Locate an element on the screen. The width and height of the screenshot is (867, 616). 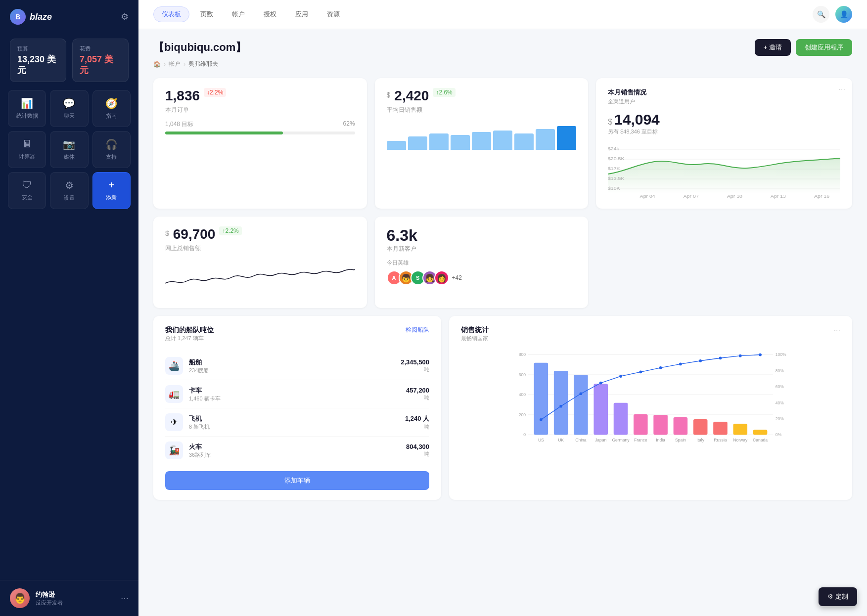
stats-label: 统计数据 is located at coordinates (27, 116).